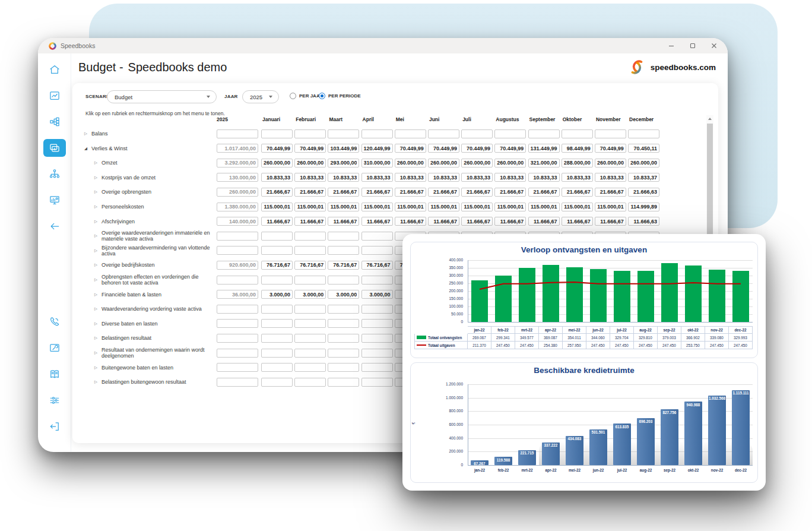 The height and width of the screenshot is (531, 812). I want to click on scroll-up-icon, so click(710, 119).